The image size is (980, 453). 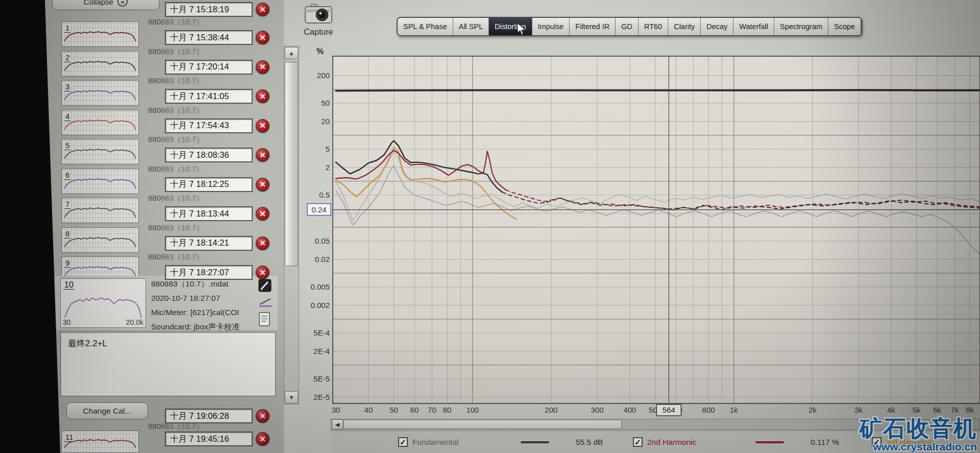 I want to click on measurement-number: 5, so click(x=67, y=146).